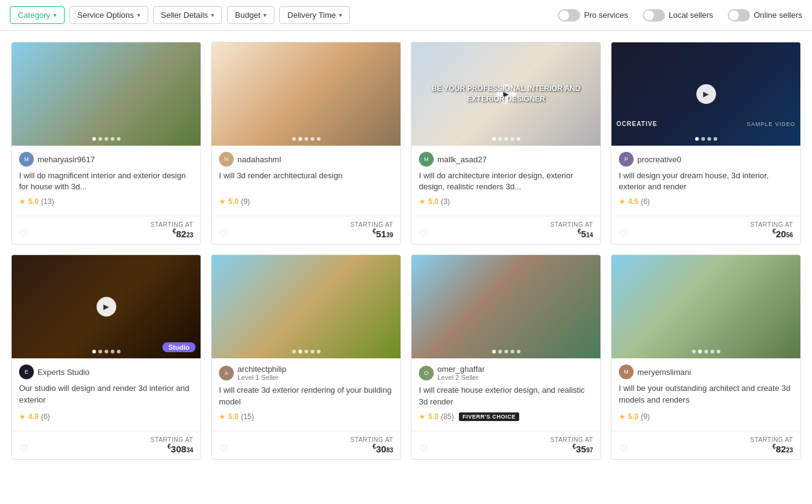 Image resolution: width=812 pixels, height=504 pixels. I want to click on card-title: I will be your outstanding architect and…, so click(706, 395).